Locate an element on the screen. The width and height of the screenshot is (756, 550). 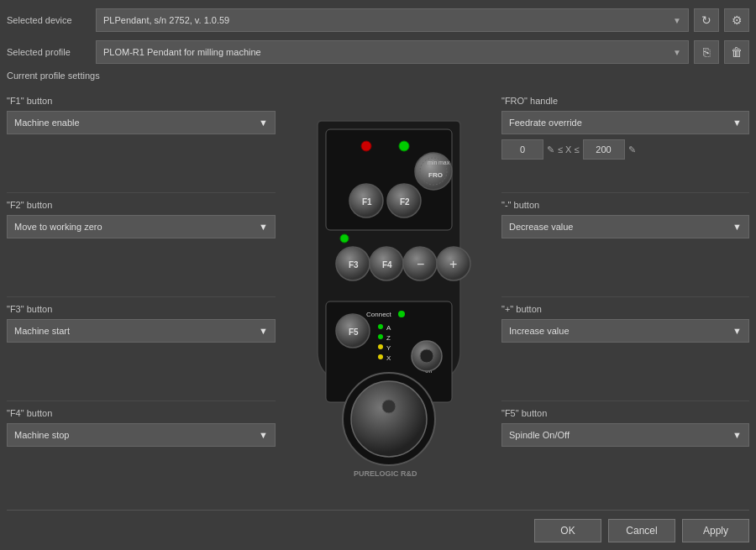
svg-text: FRO is located at coordinates (435, 175).